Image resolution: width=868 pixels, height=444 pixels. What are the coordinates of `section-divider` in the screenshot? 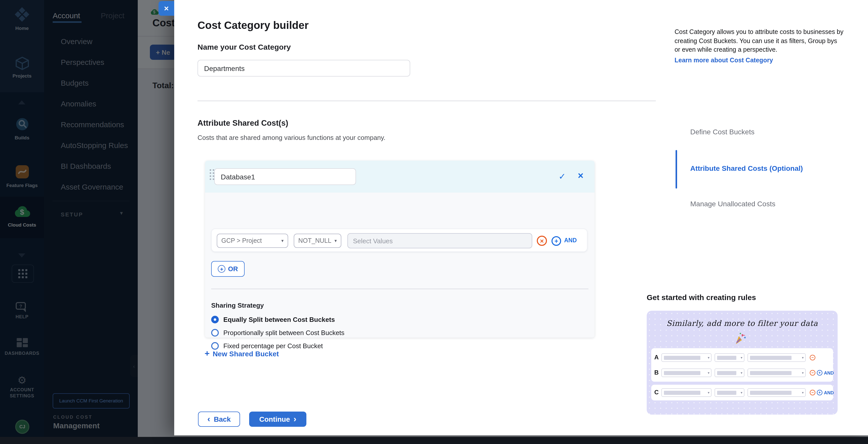 It's located at (427, 101).